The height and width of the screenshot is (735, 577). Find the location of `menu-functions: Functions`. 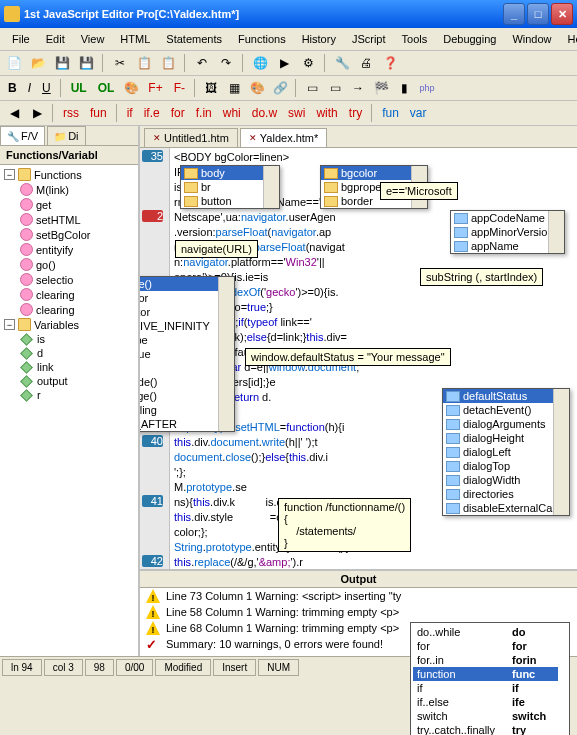

menu-functions: Functions is located at coordinates (262, 39).